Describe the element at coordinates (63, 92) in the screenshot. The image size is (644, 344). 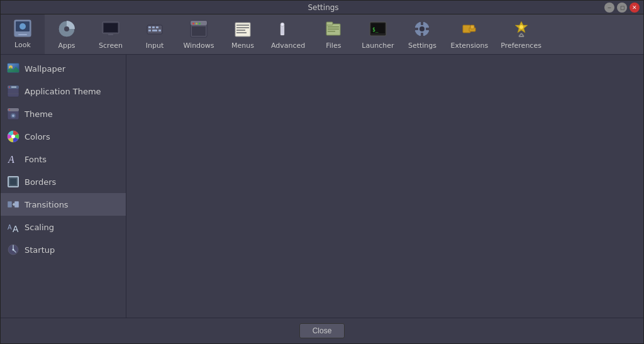
I see `sidebar-label-application-theme: Application Theme` at that location.